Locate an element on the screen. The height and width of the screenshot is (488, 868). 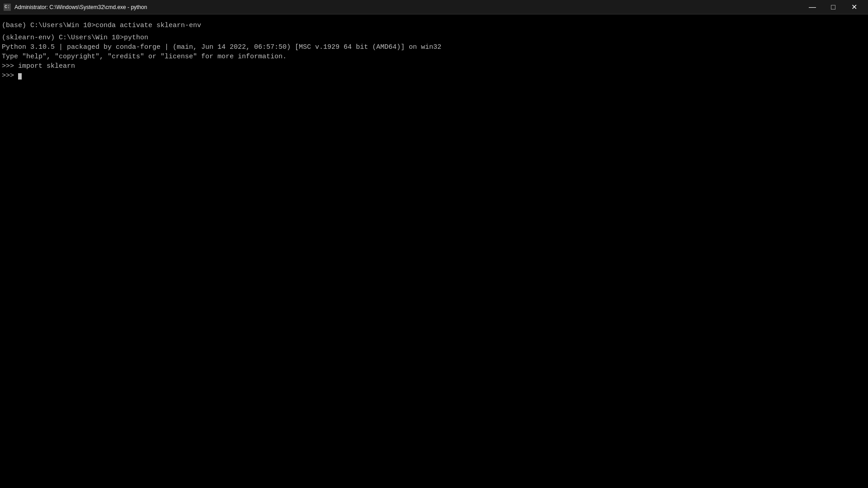
minimize-button: — is located at coordinates (812, 7).